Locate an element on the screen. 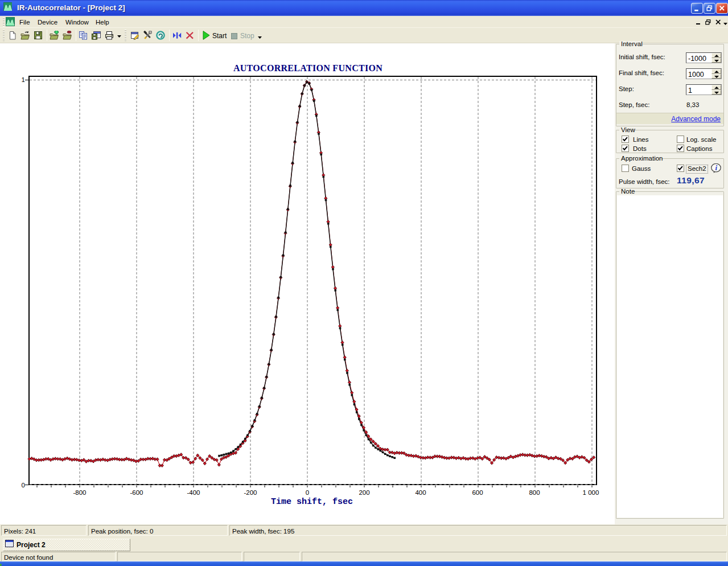 The width and height of the screenshot is (728, 566). svg-text: AUTOCORRELATION FUNCTION is located at coordinates (308, 68).